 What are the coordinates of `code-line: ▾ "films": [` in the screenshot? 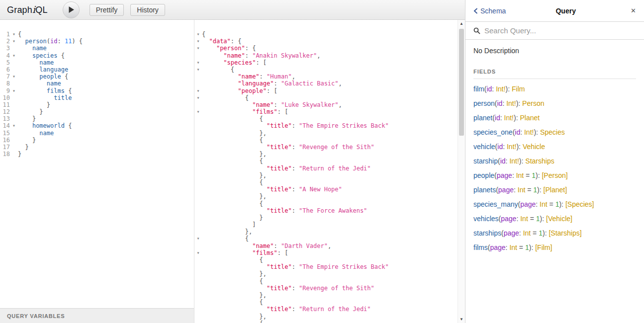 It's located at (330, 253).